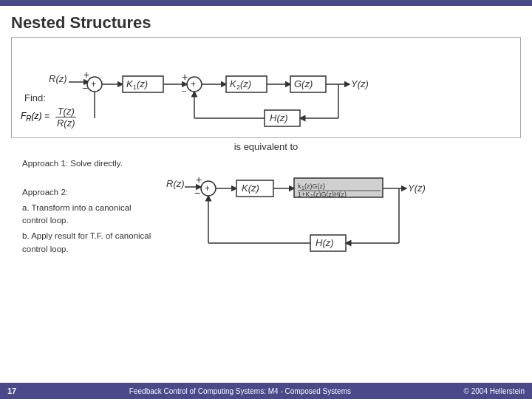  What do you see at coordinates (49, 109) in the screenshot?
I see `find-section: Find: FR(z) = T(z) R(z)` at bounding box center [49, 109].